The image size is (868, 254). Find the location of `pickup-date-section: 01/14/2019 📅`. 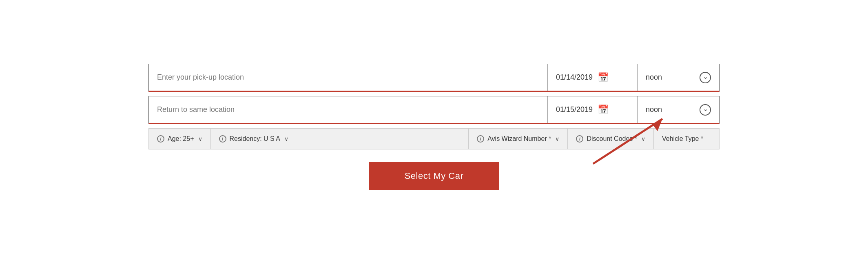

pickup-date-section: 01/14/2019 📅 is located at coordinates (593, 78).